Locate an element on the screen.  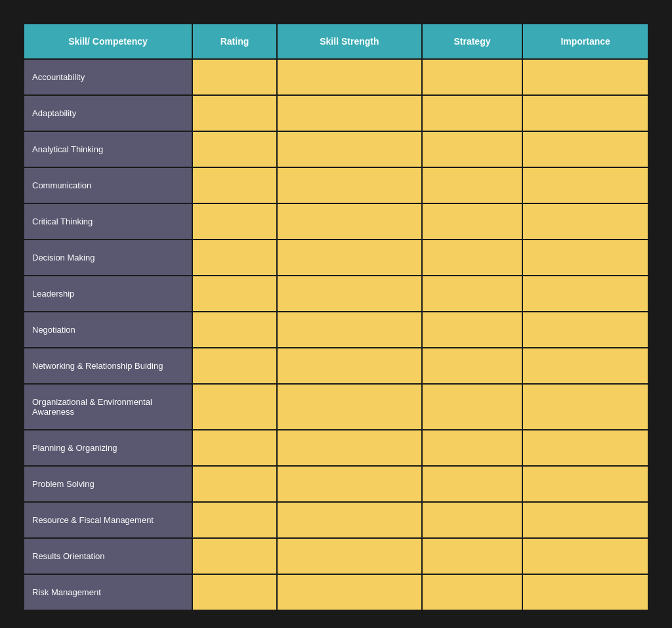
table-row: Adaptability is located at coordinates (336, 113).